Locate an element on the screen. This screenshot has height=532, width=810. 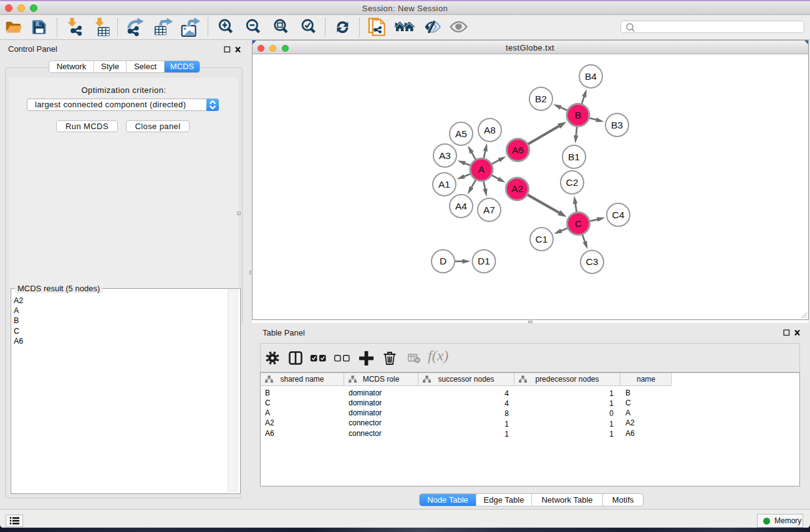
svg-text: B2 is located at coordinates (541, 99).